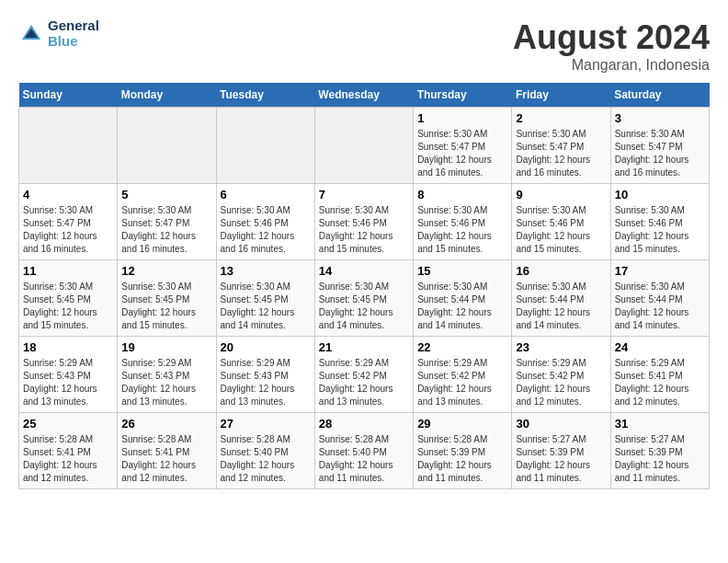 The height and width of the screenshot is (563, 728). I want to click on calendar-cell: 20Sunrise: 5:29 AMSunset: 5:43 PMDayligh…, so click(265, 375).